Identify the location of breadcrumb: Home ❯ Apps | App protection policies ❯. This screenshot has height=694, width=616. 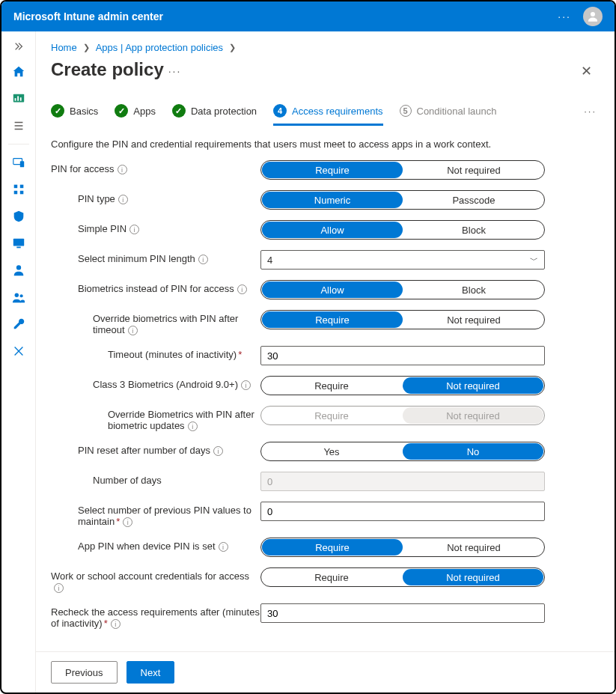
(325, 45).